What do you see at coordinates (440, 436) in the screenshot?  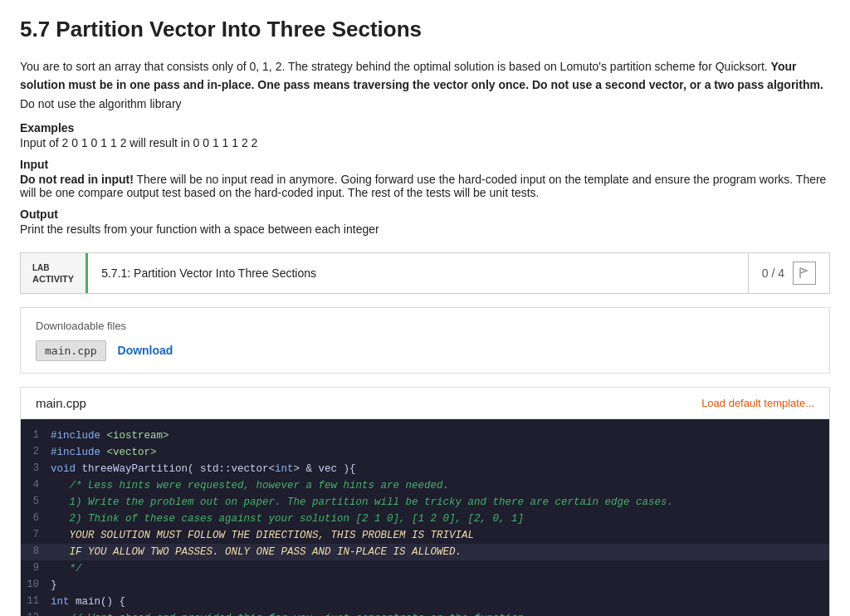 I see `line-content: #include <iostream>` at bounding box center [440, 436].